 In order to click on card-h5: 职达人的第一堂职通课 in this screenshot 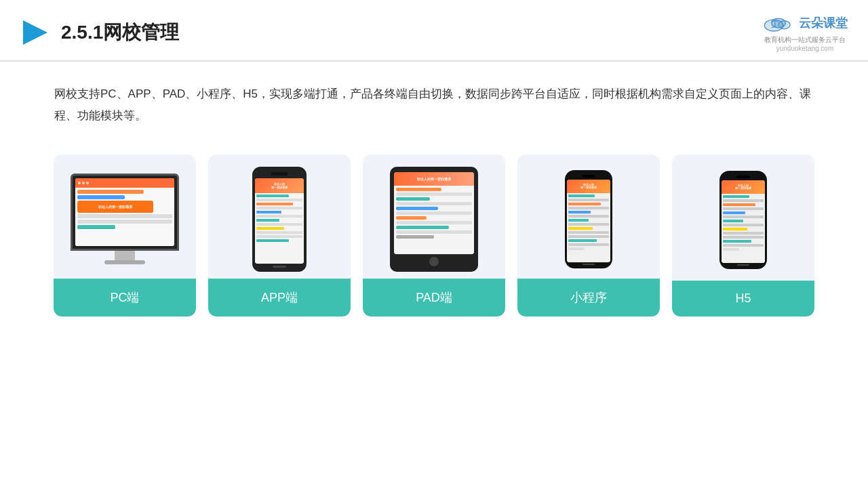, I will do `click(743, 236)`.